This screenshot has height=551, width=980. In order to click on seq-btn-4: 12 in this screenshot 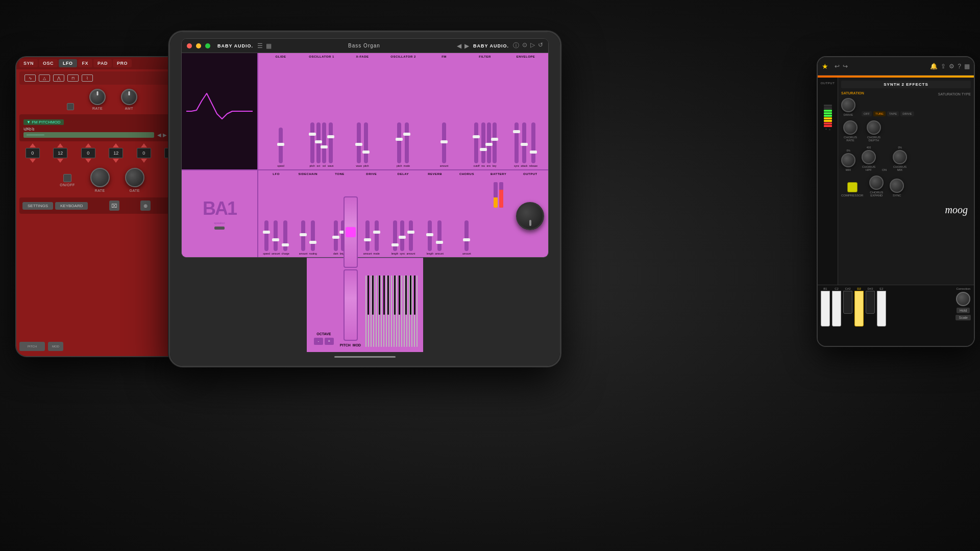, I will do `click(116, 153)`.